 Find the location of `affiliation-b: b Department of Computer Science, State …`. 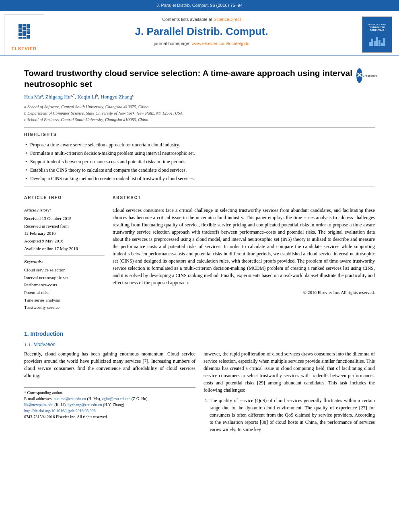

affiliation-b: b Department of Computer Science, State … is located at coordinates (200, 113).